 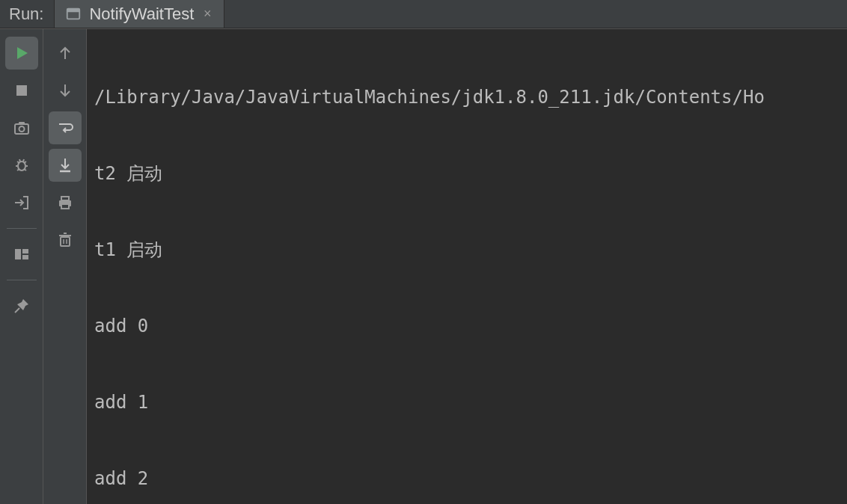 I want to click on run-label: Run:, so click(x=27, y=13).